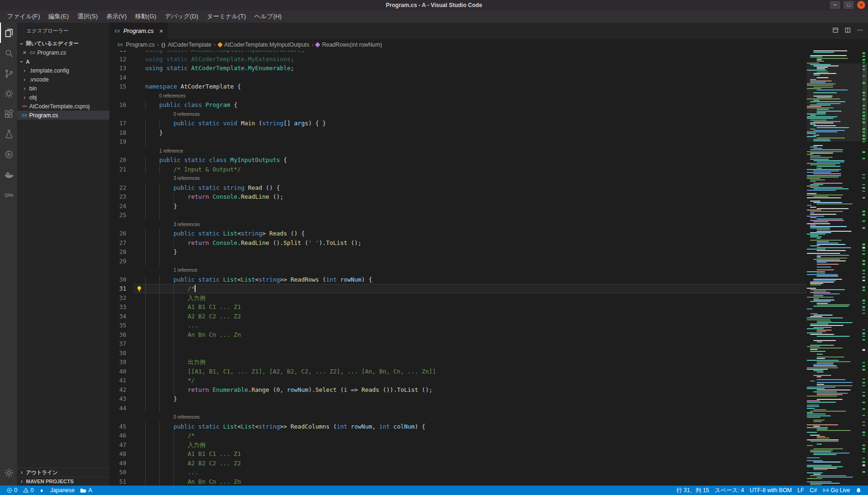 This screenshot has width=868, height=495. I want to click on docker-icon, so click(8, 174).